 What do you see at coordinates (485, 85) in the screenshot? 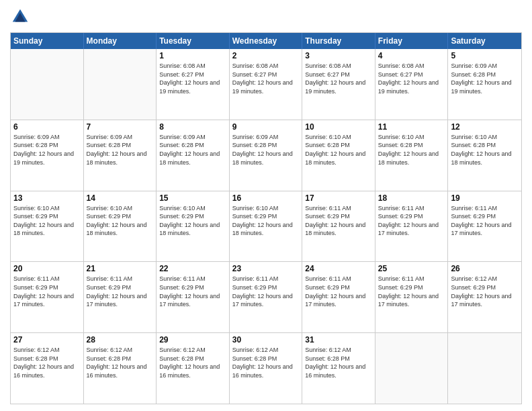
I see `calendar-cell-1-7: 5Sunrise: 6:09 AM Sunset: 6:28 PM Daylig…` at bounding box center [485, 85].